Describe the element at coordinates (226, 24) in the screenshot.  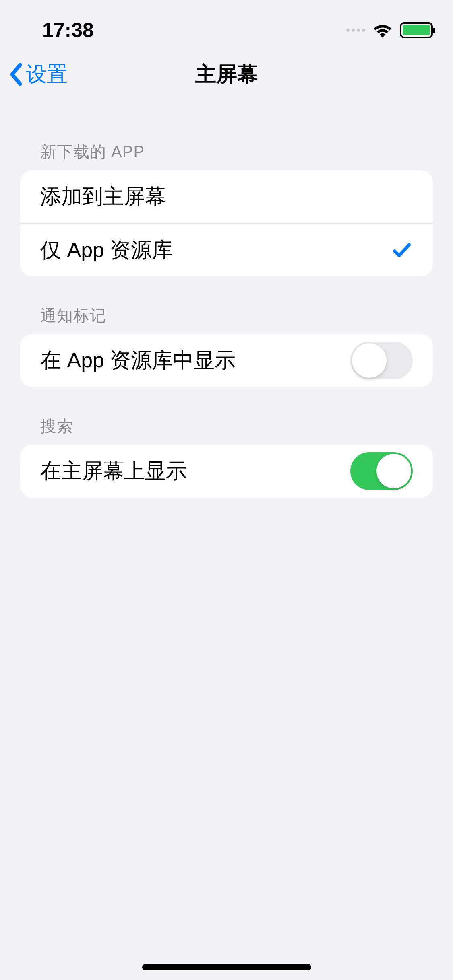
I see `status-bar: 17:38` at that location.